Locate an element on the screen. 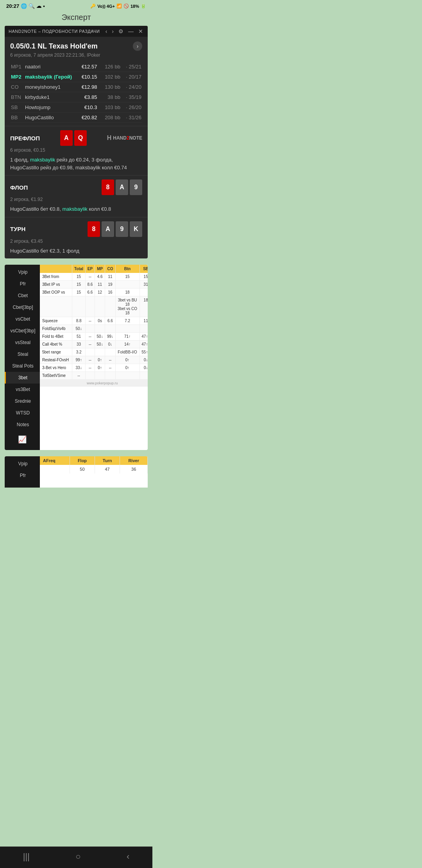 Image resolution: width=422 pixels, height=868 pixels. street-header: ПРЕФЛОП AQ H HAND2NOTE is located at coordinates (76, 138).